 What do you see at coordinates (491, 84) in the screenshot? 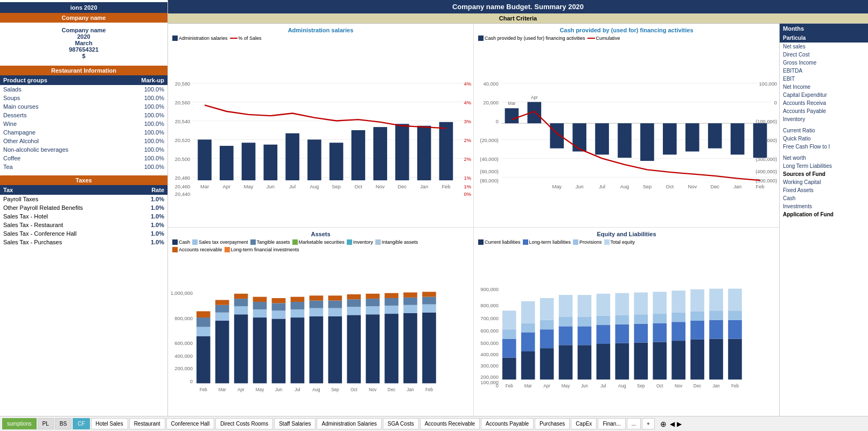
I see `svg-text: 40,000` at bounding box center [491, 84].